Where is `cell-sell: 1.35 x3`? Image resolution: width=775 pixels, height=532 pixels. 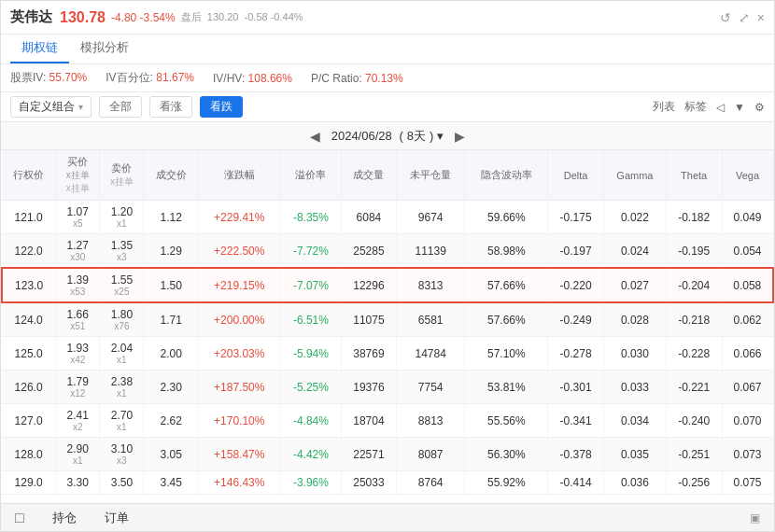 cell-sell: 1.35 x3 is located at coordinates (121, 252).